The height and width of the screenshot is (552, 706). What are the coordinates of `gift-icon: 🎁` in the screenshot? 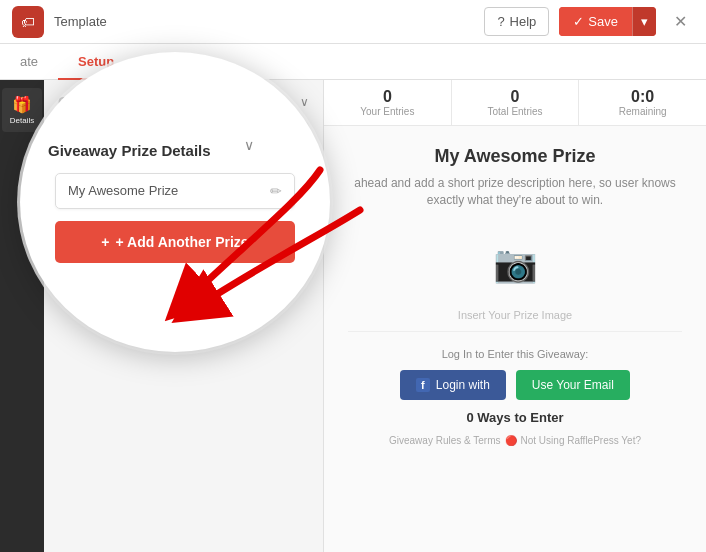 It's located at (22, 104).